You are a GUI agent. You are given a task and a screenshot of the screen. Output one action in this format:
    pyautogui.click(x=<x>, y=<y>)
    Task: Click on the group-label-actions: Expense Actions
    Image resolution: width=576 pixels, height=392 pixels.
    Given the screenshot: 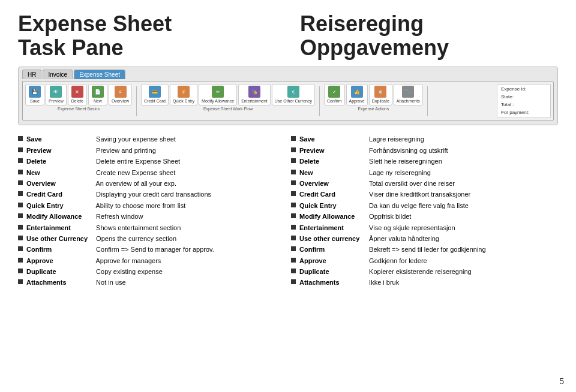 What is the action you would take?
    pyautogui.click(x=373, y=109)
    